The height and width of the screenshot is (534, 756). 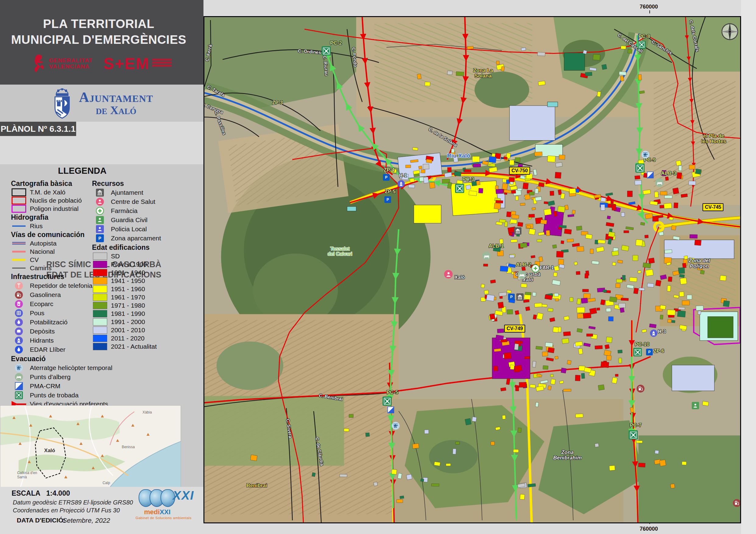 I want to click on datum-text: Datum geodèsic ETRS89 El·lipsoide GRS80 …, so click(x=73, y=506).